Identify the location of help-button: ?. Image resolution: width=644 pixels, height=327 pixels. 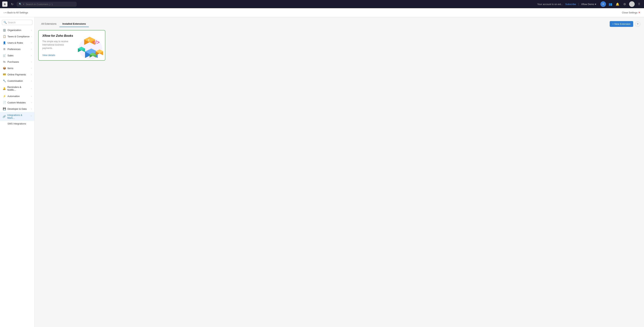
(638, 24).